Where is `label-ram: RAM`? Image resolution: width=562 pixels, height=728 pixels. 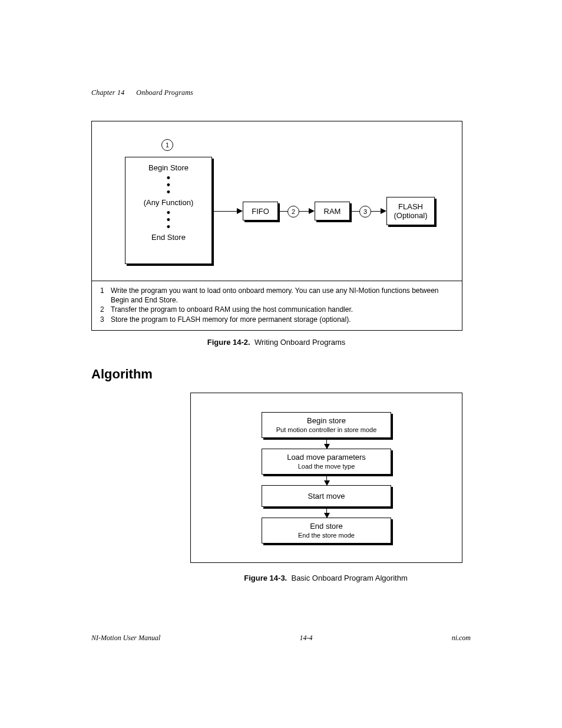 label-ram: RAM is located at coordinates (332, 211).